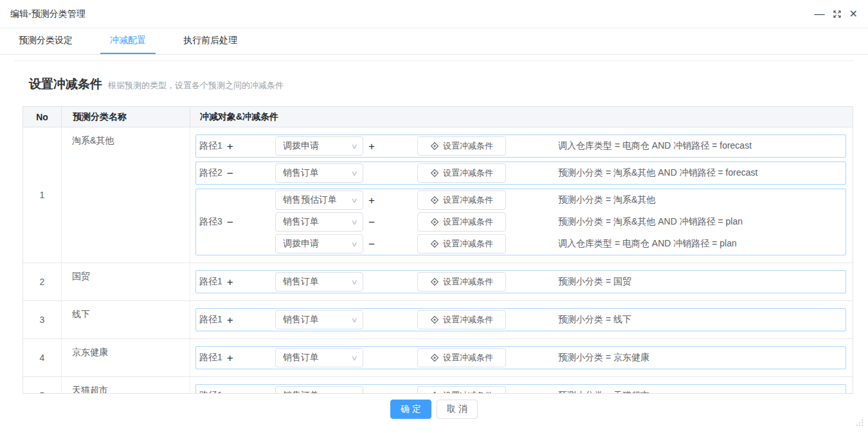 The width and height of the screenshot is (868, 433). What do you see at coordinates (820, 14) in the screenshot?
I see `minimize-icon: —` at bounding box center [820, 14].